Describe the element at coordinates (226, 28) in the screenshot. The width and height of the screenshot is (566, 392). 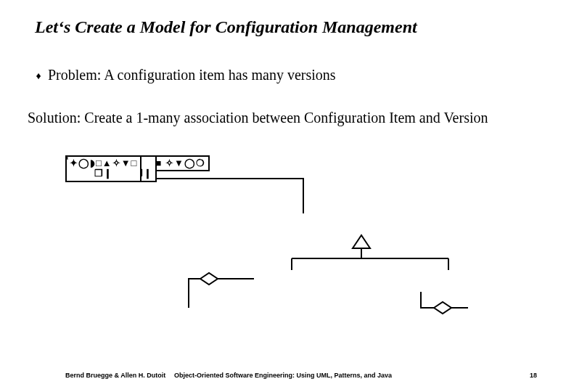
I see `slide-title: Let‘s Create a Model for Configuration M…` at that location.